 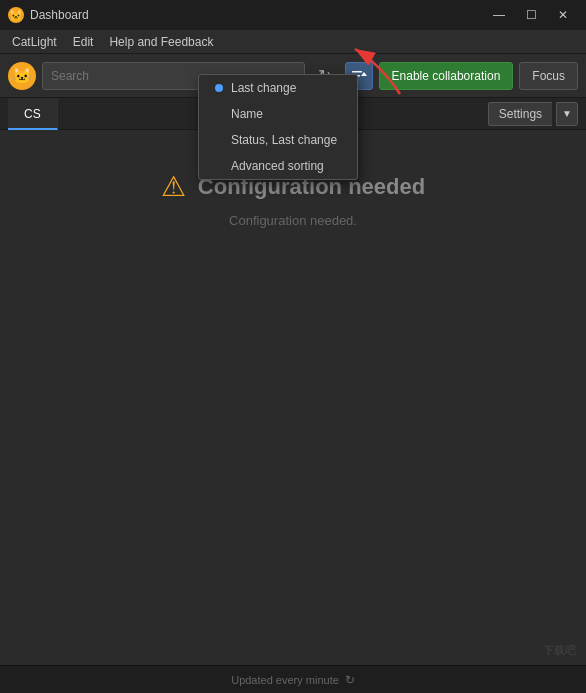 I want to click on settings-dropdown-button: ▼, so click(x=567, y=114).